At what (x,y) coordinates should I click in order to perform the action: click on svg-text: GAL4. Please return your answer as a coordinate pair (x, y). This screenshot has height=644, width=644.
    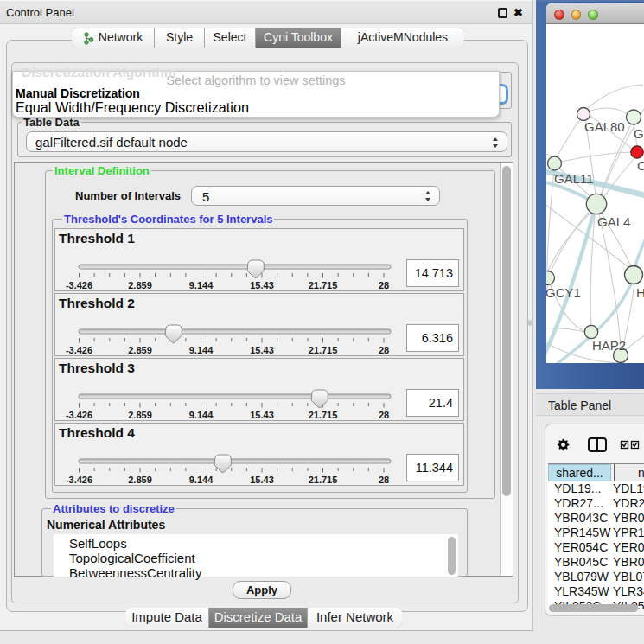
    Looking at the image, I should click on (614, 221).